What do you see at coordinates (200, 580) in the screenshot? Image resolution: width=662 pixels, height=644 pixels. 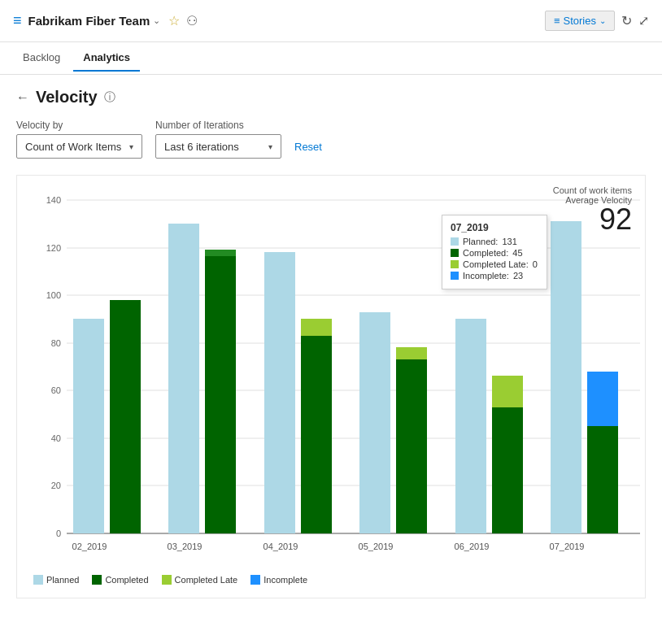 I see `legend-completed-late: Completed Late` at bounding box center [200, 580].